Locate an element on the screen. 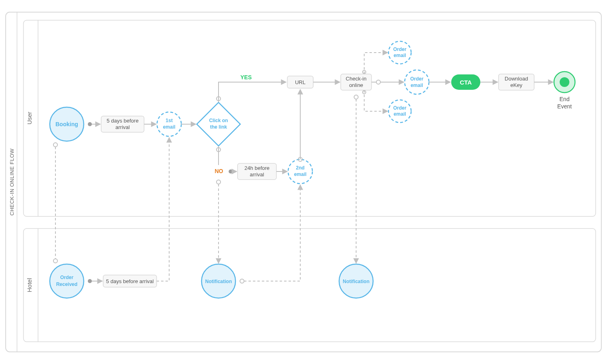 The height and width of the screenshot is (364, 607). order-email-bot-l1: Order is located at coordinates (400, 108).